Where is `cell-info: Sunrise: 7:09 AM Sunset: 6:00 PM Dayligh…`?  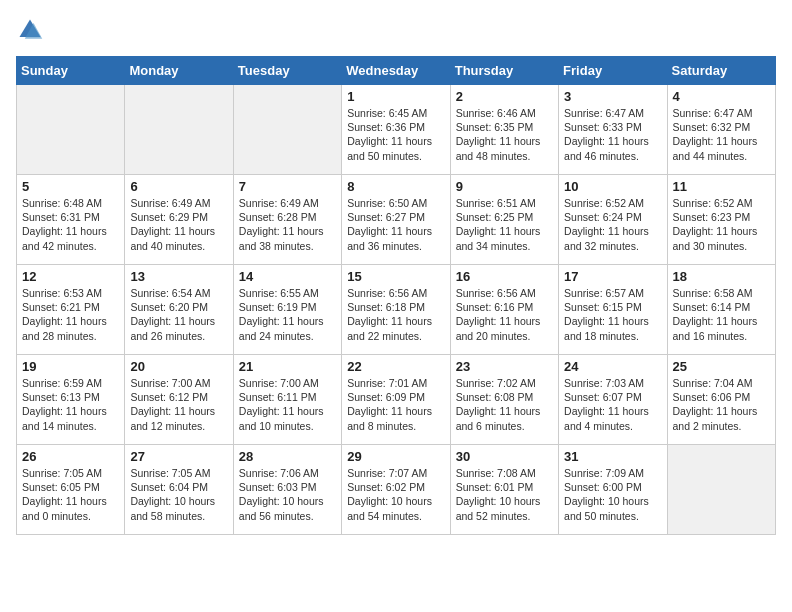
cell-info: Sunrise: 7:09 AM Sunset: 6:00 PM Dayligh… is located at coordinates (612, 494).